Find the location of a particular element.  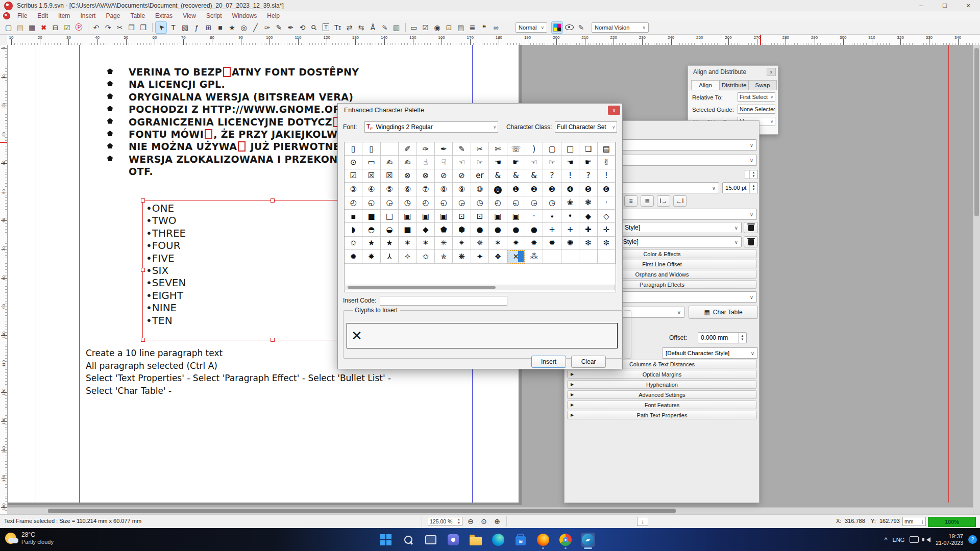

menu-item-file: File is located at coordinates (22, 16).